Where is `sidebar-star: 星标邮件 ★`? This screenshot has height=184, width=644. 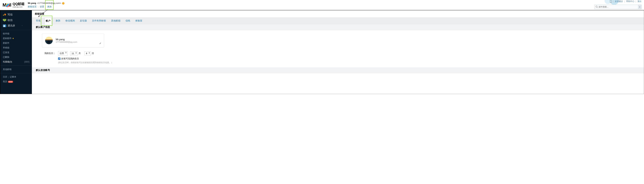
sidebar-star: 星标邮件 ★ is located at coordinates (16, 38).